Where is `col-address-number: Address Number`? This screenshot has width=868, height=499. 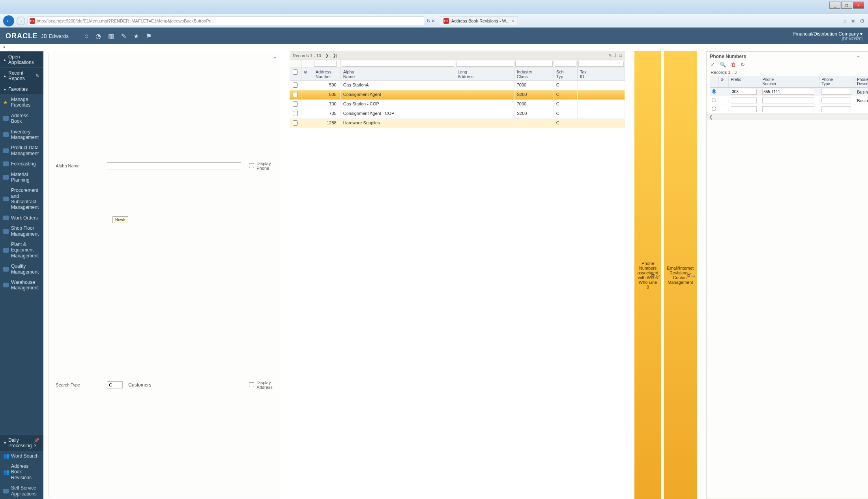 col-address-number: Address Number is located at coordinates (327, 74).